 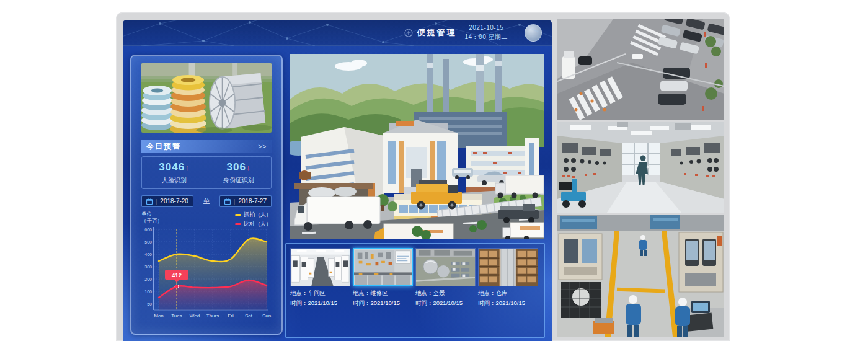 What do you see at coordinates (206, 201) in the screenshot?
I see `date-range-row: | 2018-7-20 至 | 2018-7-27` at bounding box center [206, 201].